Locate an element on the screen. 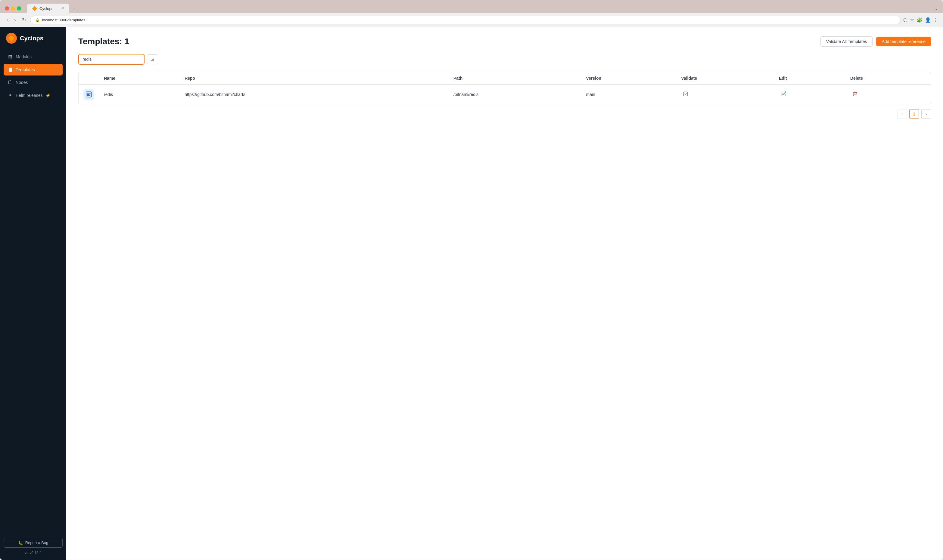 The height and width of the screenshot is (560, 943). add-template-button: Add template reference is located at coordinates (903, 42).